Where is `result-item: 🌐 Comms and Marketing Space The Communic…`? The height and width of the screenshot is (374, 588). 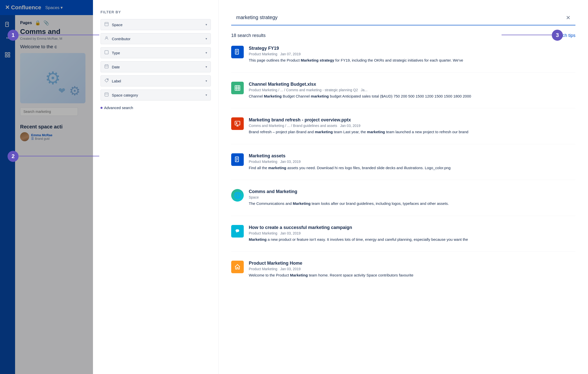
result-item: 🌐 Comms and Marketing Space The Communic… is located at coordinates (403, 203).